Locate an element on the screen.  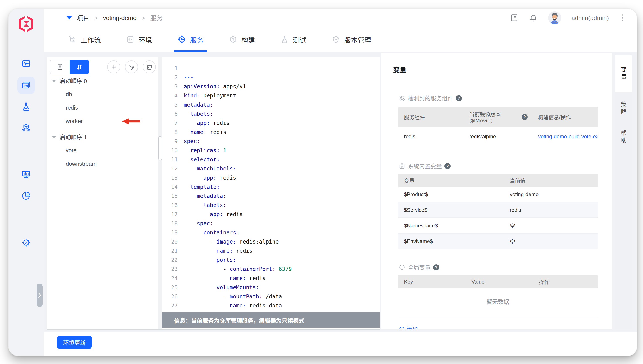
tab-releases: 版本管理 is located at coordinates (351, 40).